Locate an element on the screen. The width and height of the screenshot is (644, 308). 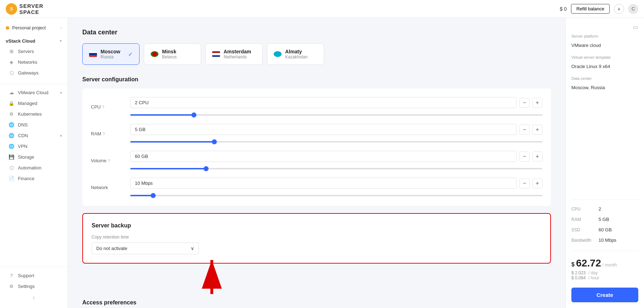
sidebar-item-settings: ⚙ Settings is located at coordinates (34, 286).